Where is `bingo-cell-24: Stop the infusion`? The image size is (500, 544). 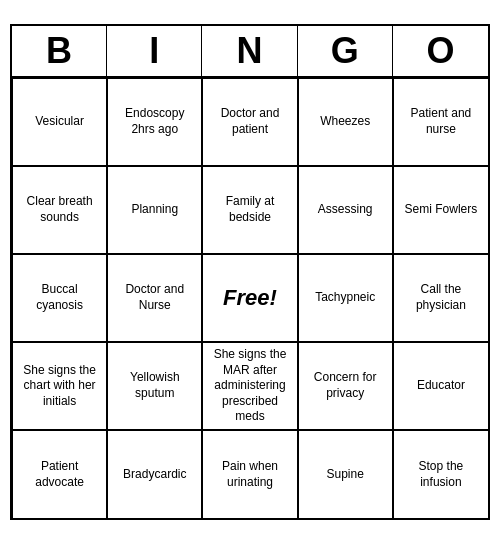
bingo-cell-24: Stop the infusion is located at coordinates (440, 474).